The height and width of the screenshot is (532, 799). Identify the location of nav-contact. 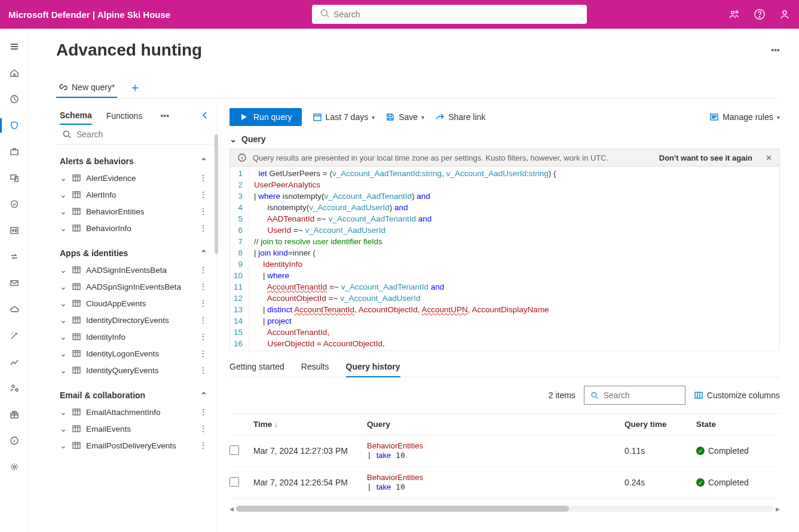
(14, 230).